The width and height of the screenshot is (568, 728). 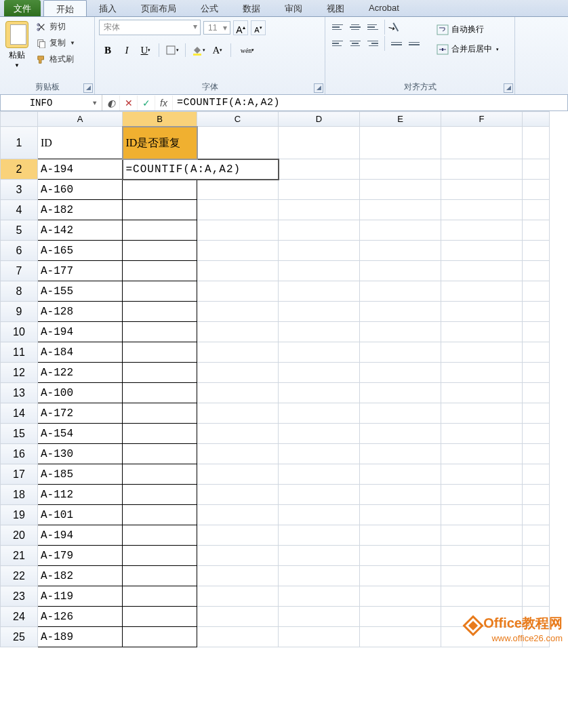 What do you see at coordinates (80, 556) in the screenshot?
I see `cell-A21: A-179` at bounding box center [80, 556].